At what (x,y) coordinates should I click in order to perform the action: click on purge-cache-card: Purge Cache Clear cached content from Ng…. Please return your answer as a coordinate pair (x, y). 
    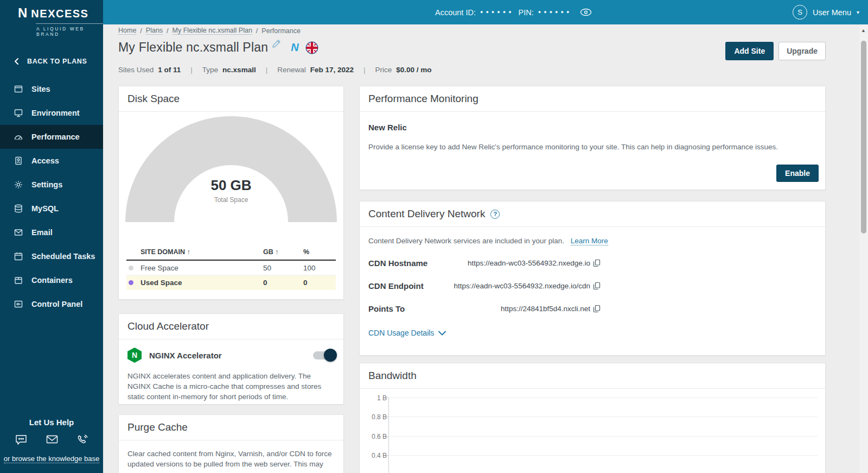
    Looking at the image, I should click on (231, 444).